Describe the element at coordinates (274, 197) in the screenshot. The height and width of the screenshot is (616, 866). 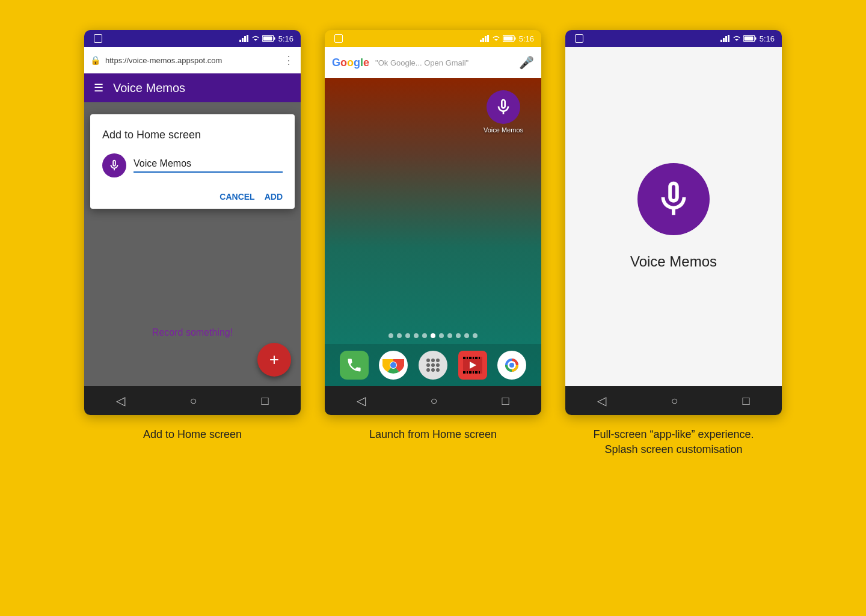
I see `add-button: ADD` at that location.